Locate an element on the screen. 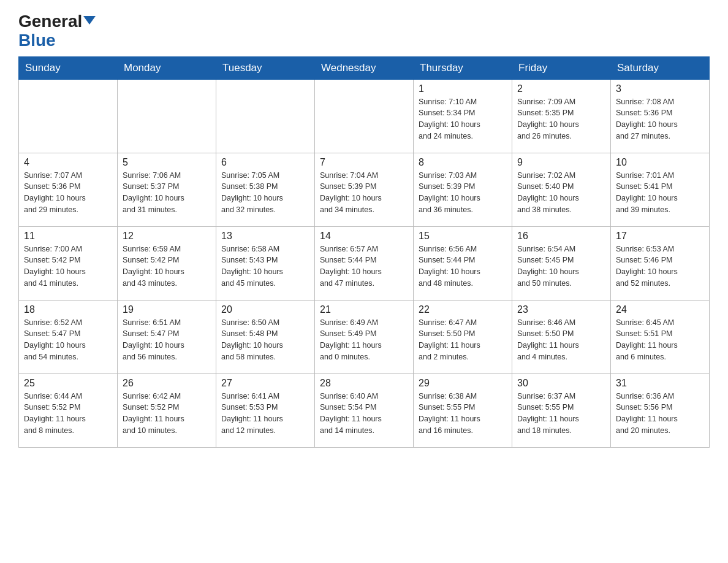 The width and height of the screenshot is (728, 563). table-row: 16Sunrise: 6:54 AMSunset: 5:45 PMDayligh… is located at coordinates (561, 263).